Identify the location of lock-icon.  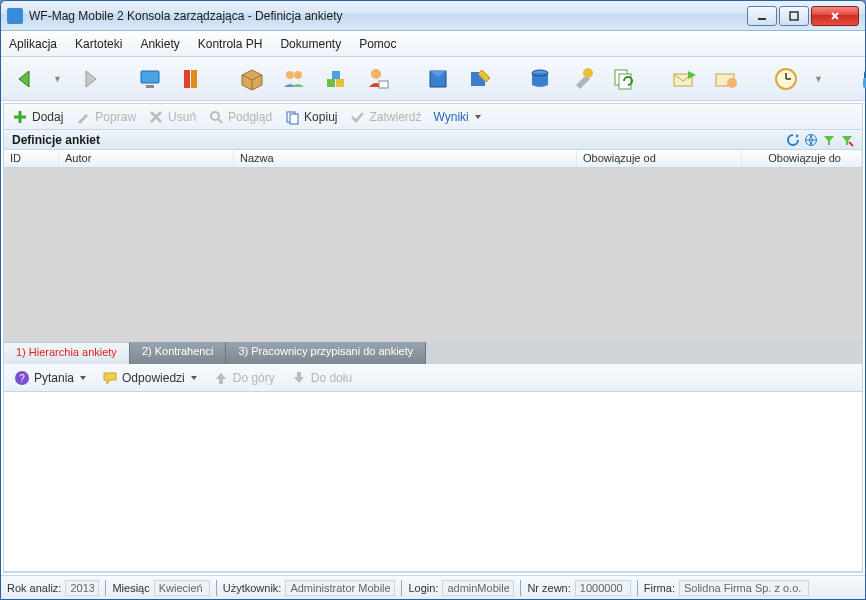
(860, 79).